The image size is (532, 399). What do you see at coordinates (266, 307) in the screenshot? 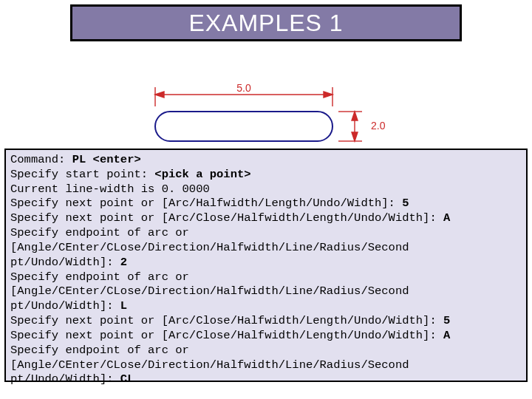
I see `command-line: pt/Undo/Width]: L` at bounding box center [266, 307].